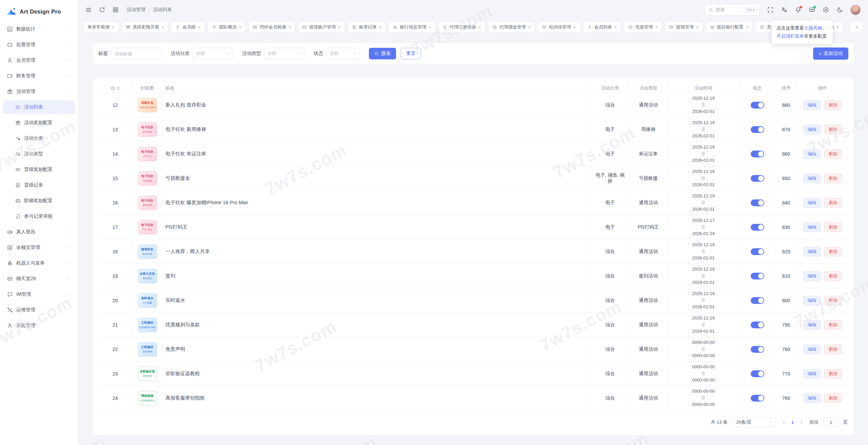  I want to click on sidebar-item-IM管理: IM管理, so click(39, 294).